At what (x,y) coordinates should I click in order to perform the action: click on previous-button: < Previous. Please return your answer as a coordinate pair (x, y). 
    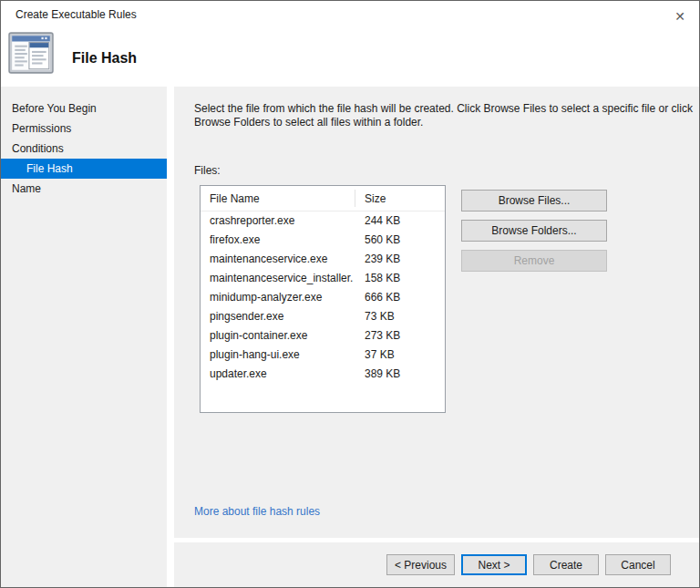
    Looking at the image, I should click on (421, 565).